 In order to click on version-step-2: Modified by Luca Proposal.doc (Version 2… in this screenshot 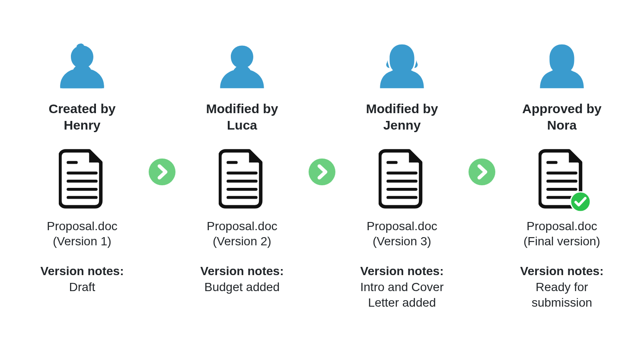, I will do `click(242, 168)`.